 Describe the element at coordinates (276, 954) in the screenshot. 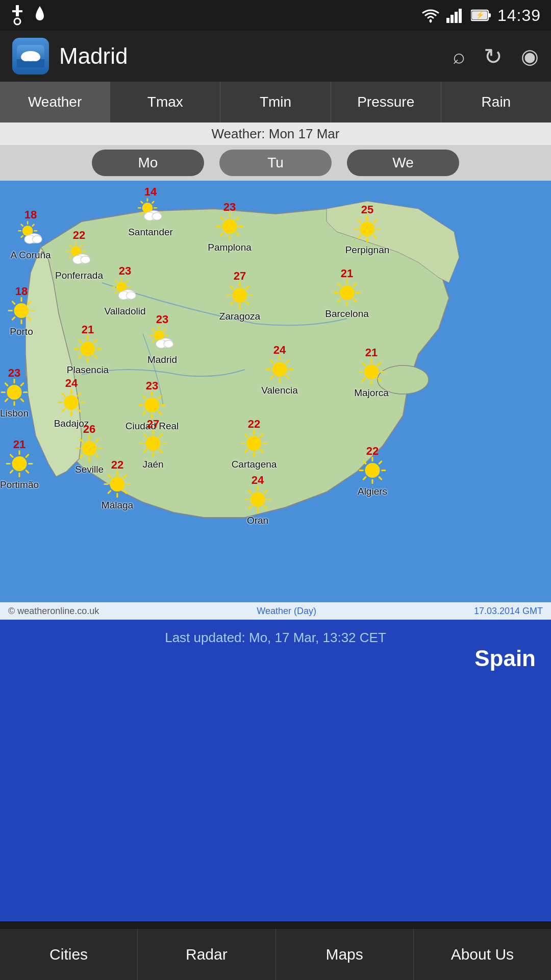

I see `bottom-nav: Cities Radar Maps About Us` at that location.